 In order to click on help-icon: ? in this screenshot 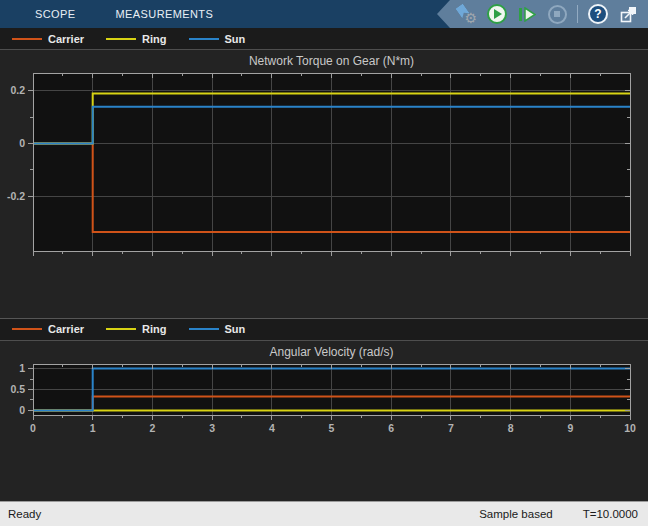, I will do `click(598, 14)`.